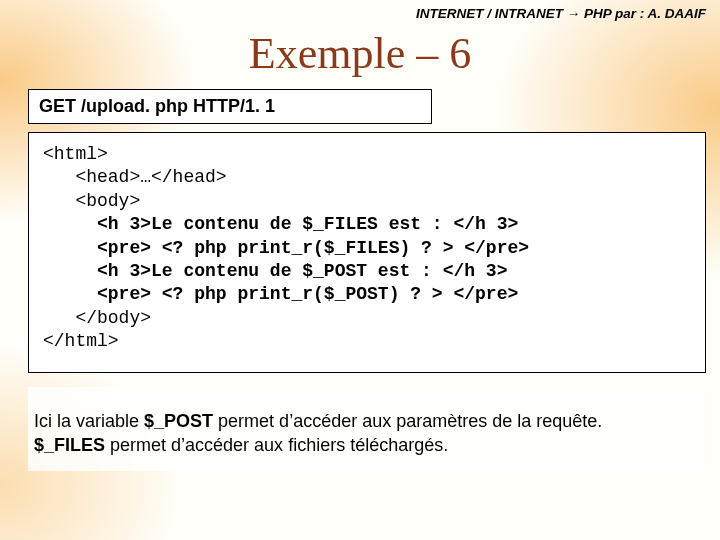 This screenshot has width=720, height=540. What do you see at coordinates (70, 445) in the screenshot?
I see `var-files: $_FILES` at bounding box center [70, 445].